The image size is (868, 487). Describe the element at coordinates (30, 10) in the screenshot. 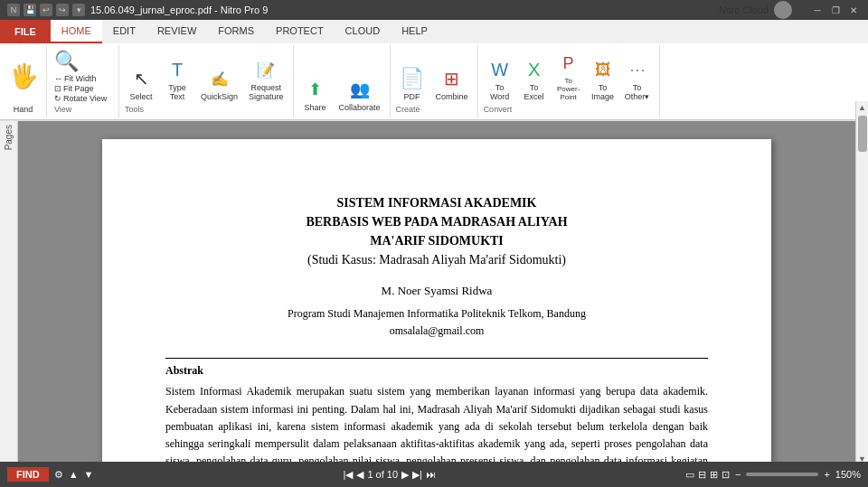

I see `quick-access-save: 💾` at that location.